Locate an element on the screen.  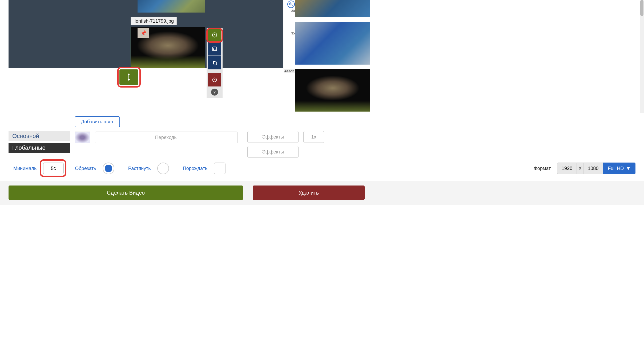
add-color-button: Добавить цвет is located at coordinates (97, 122).